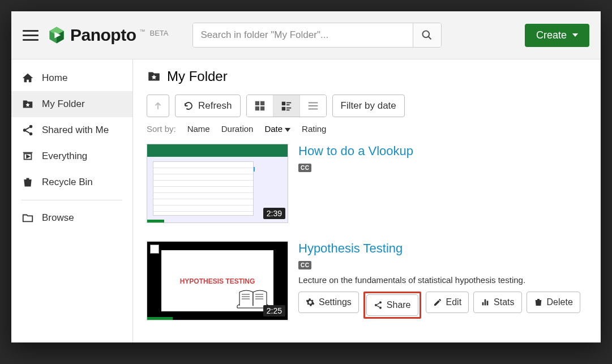 The width and height of the screenshot is (612, 364). I want to click on folder-outline-icon, so click(28, 218).